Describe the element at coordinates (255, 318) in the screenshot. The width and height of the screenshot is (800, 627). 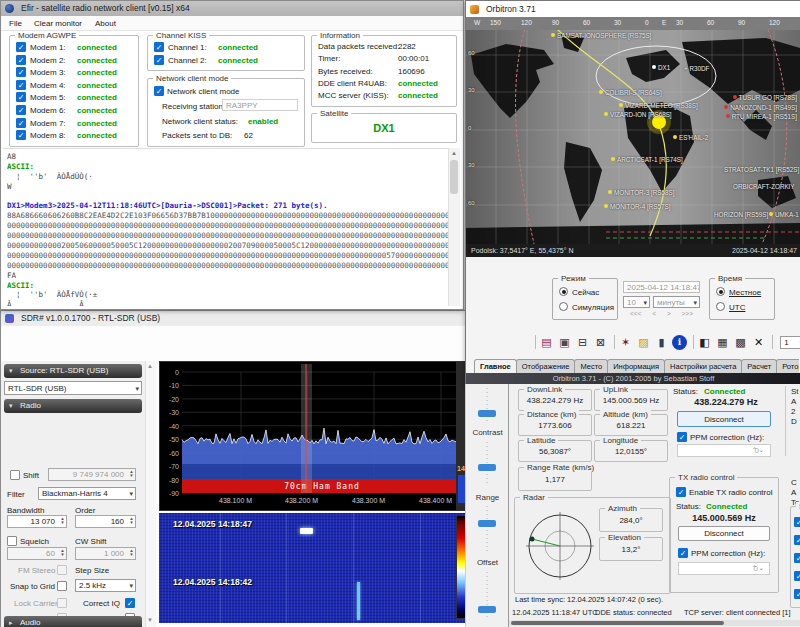
I see `sdrsharp-titlebar: SDR# v1.0.0.1700 - RTL-SDR (USB)` at that location.